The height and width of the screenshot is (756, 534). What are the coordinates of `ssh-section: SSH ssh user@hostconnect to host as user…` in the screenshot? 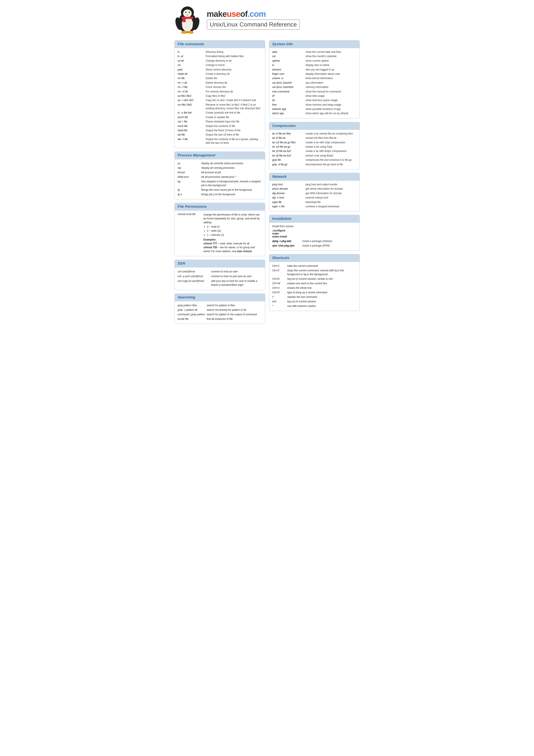 It's located at (220, 275).